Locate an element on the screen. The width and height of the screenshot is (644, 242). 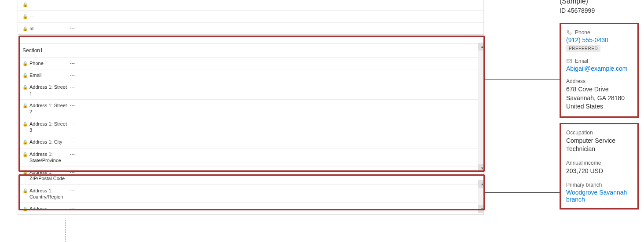
preview-income: Annual income 203,720 USD is located at coordinates (599, 168).